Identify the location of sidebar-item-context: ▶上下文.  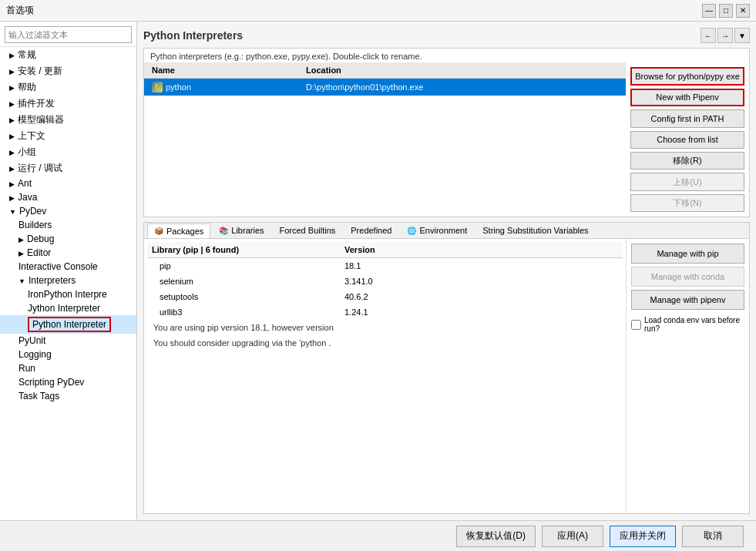
(68, 136).